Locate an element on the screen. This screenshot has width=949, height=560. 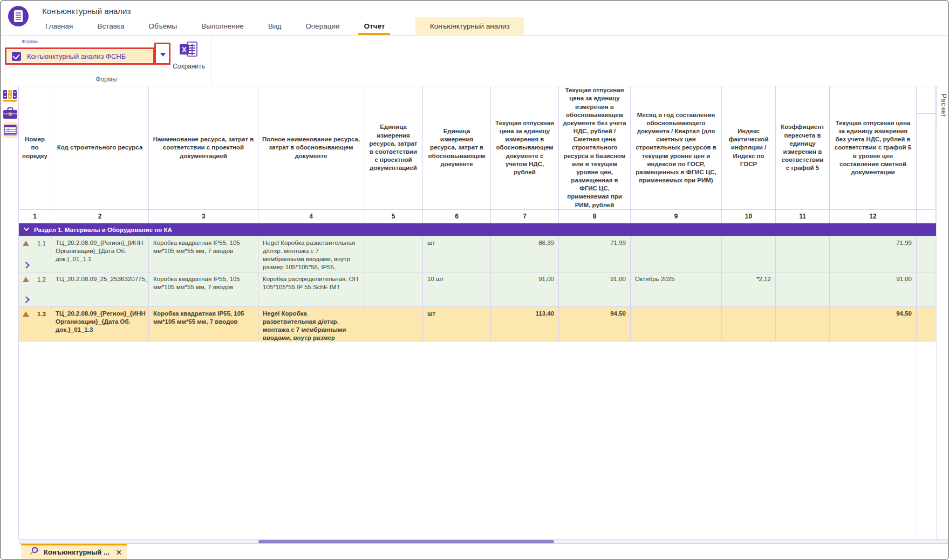
save-excel-button: X Сохранить is located at coordinates (189, 58).